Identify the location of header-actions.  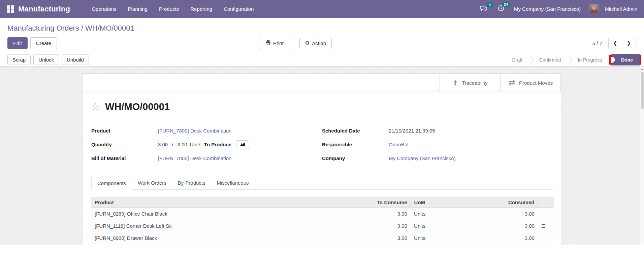
(546, 202).